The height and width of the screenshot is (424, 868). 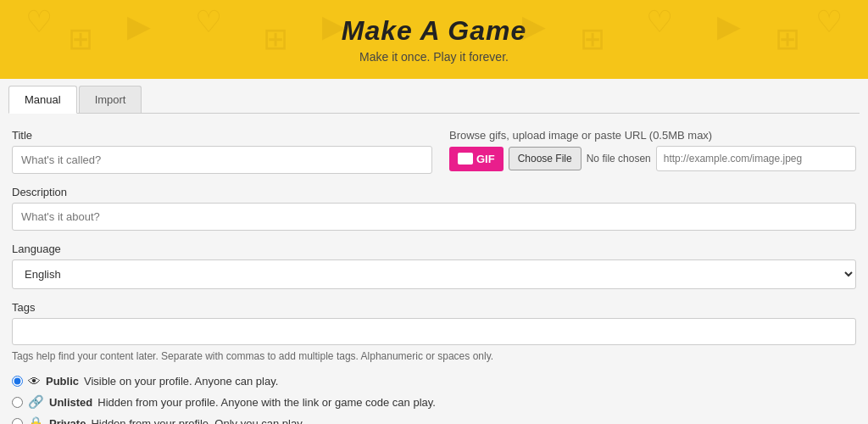 I want to click on private-label: Private, so click(x=68, y=421).